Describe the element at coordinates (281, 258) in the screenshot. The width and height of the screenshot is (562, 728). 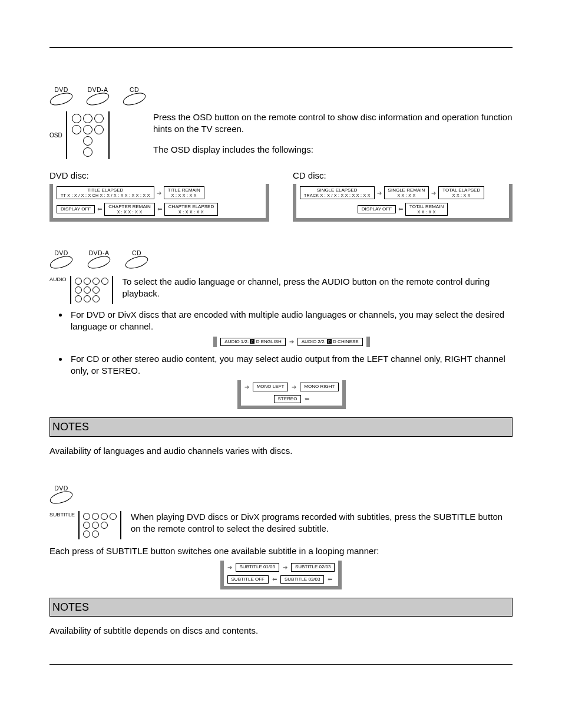
I see `audio-disc-tags: DVD DVD-A CD` at that location.